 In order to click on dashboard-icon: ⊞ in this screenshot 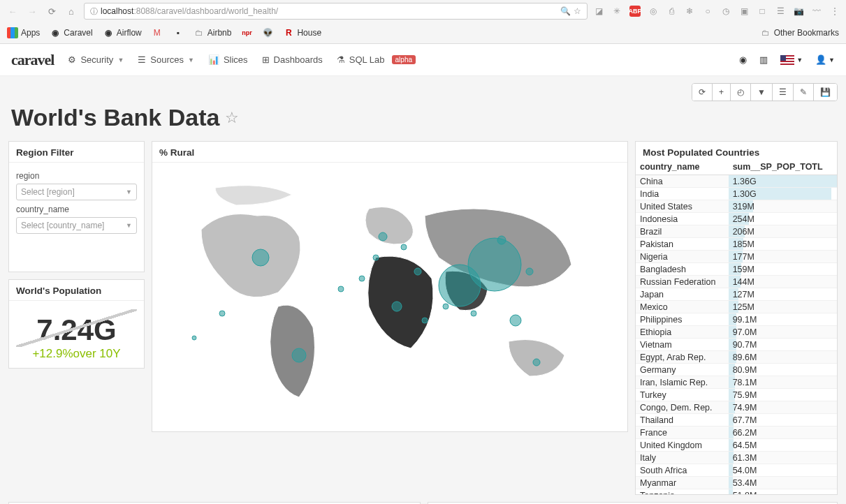, I will do `click(265, 60)`.